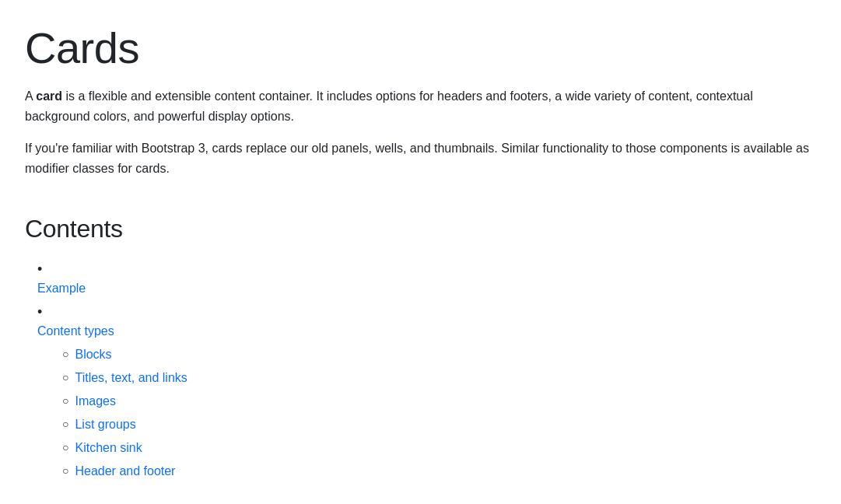 The width and height of the screenshot is (841, 504). Describe the element at coordinates (426, 278) in the screenshot. I see `list-item-example: Example` at that location.